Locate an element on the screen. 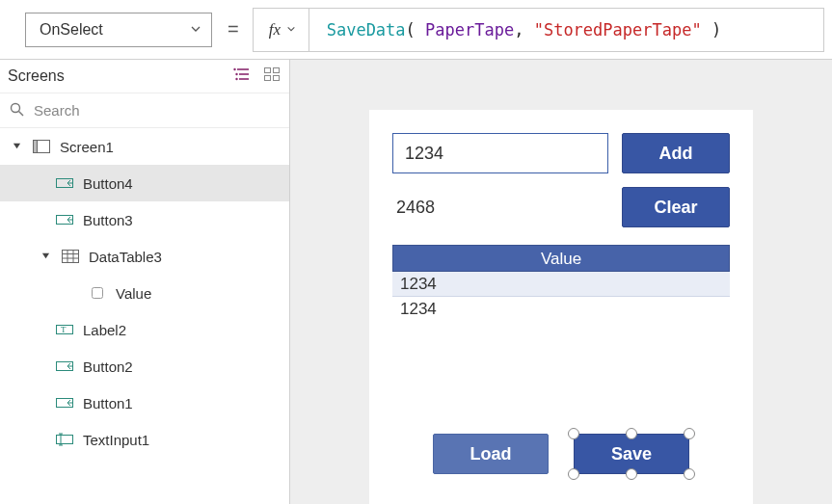 The height and width of the screenshot is (504, 832). formula-text: SaveData( PaperTape, "StoredPaperTape" ) is located at coordinates (515, 30).